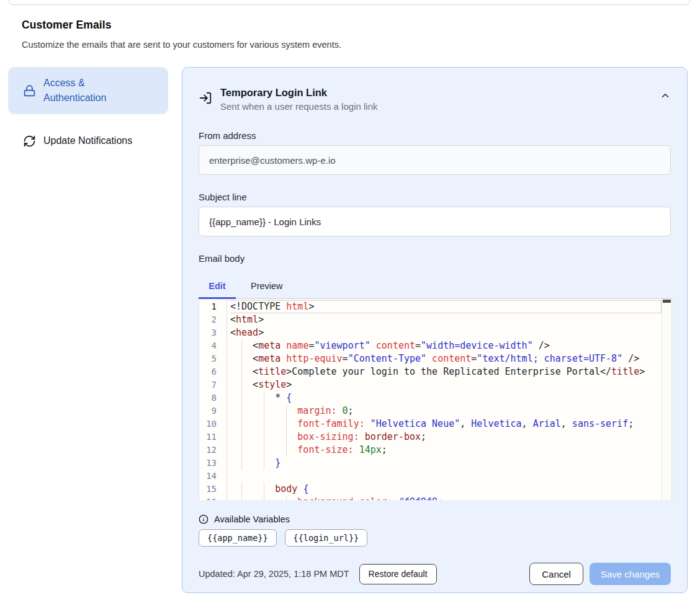 This screenshot has height=608, width=700. Describe the element at coordinates (299, 92) in the screenshot. I see `panel-title: Temporary Login Link` at that location.